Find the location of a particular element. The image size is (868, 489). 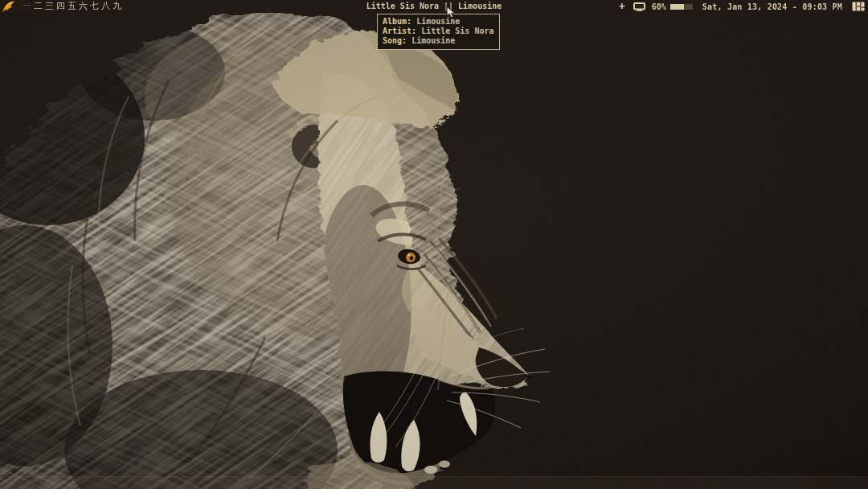

display-icon is located at coordinates (640, 6).